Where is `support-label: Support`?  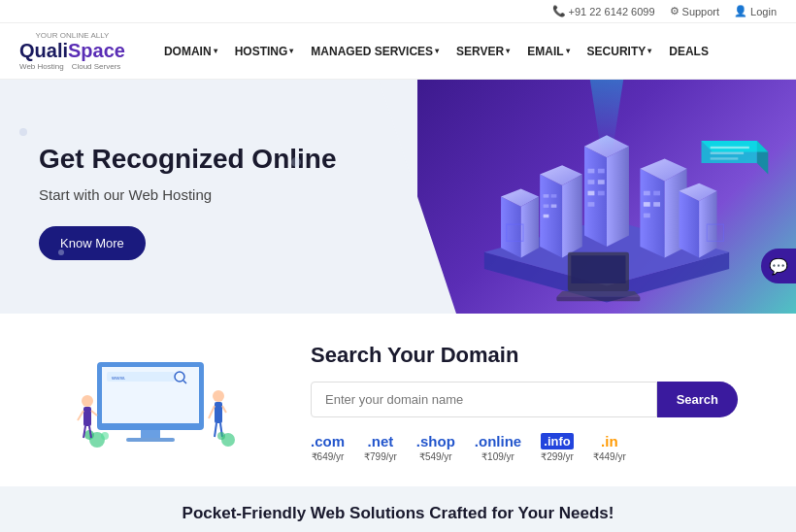 support-label: Support is located at coordinates (701, 12).